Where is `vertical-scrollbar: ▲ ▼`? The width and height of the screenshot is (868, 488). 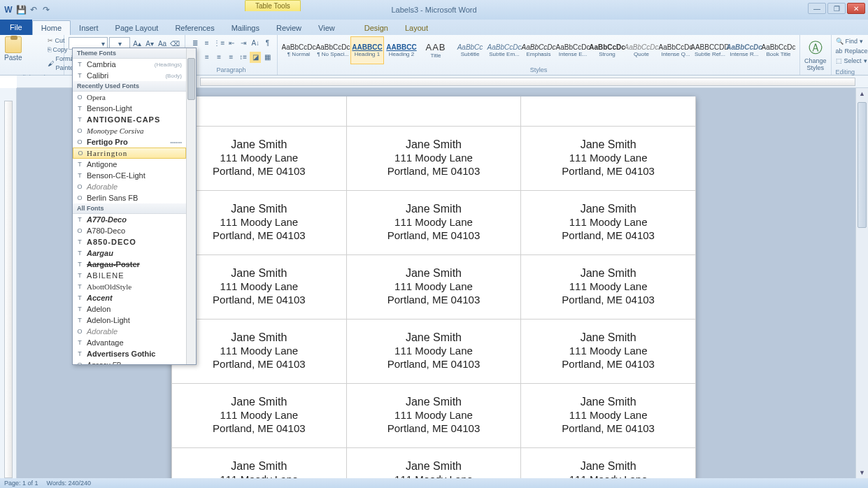
vertical-scrollbar: ▲ ▼ is located at coordinates (862, 283).